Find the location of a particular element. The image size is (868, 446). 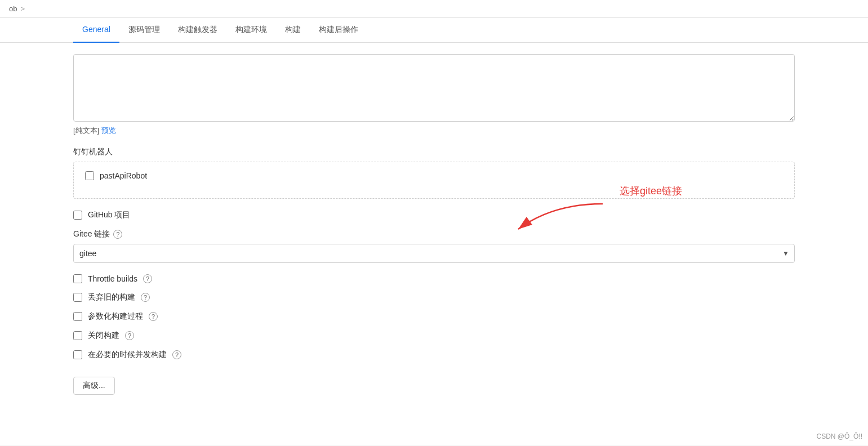

throttle-help-icon: ? is located at coordinates (148, 279).